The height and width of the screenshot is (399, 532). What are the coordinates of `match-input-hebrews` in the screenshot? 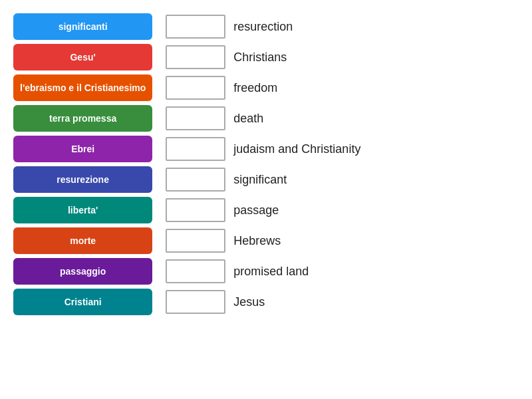 It's located at (196, 241).